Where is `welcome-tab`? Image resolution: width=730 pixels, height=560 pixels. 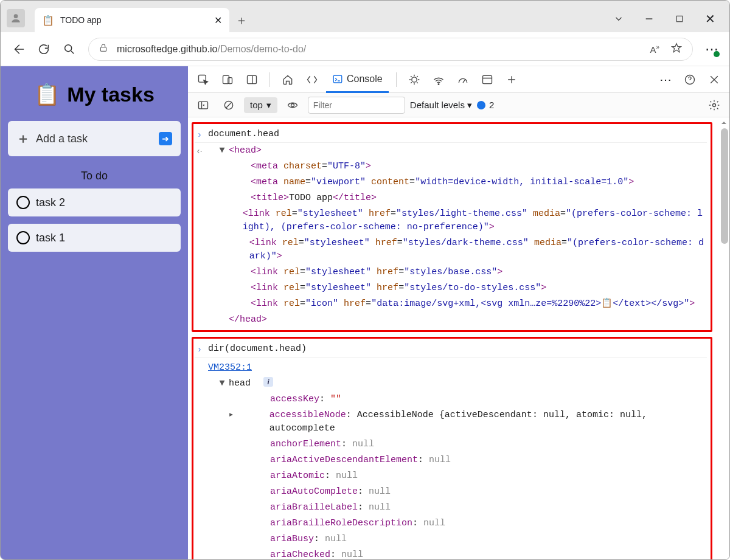
welcome-tab is located at coordinates (288, 80).